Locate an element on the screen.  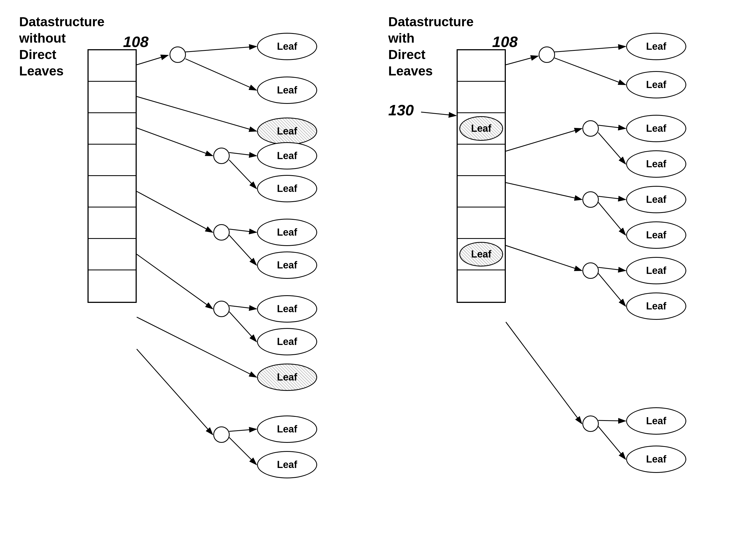
right-leaf-6: Leaf is located at coordinates (656, 235).